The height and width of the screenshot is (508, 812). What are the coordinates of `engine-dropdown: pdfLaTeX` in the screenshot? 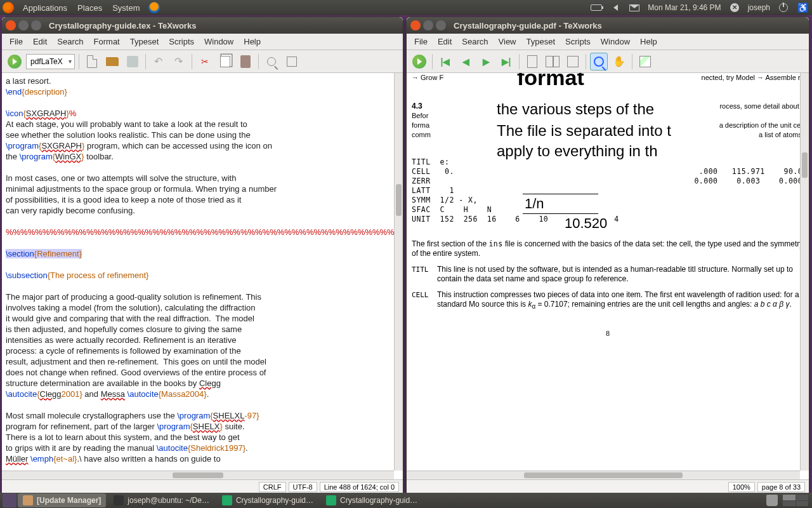 It's located at (51, 62).